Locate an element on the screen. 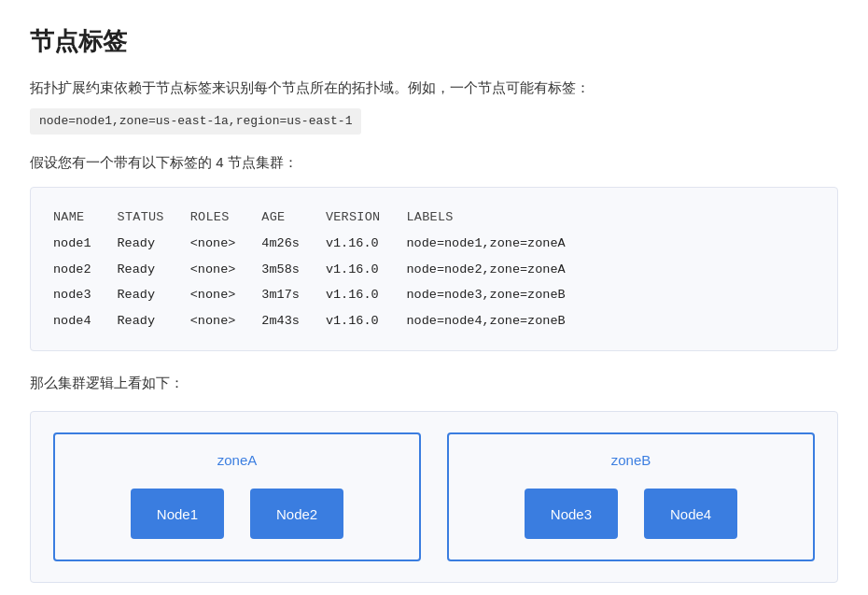 The image size is (868, 595). table-cell: 3m58s is located at coordinates (293, 270).